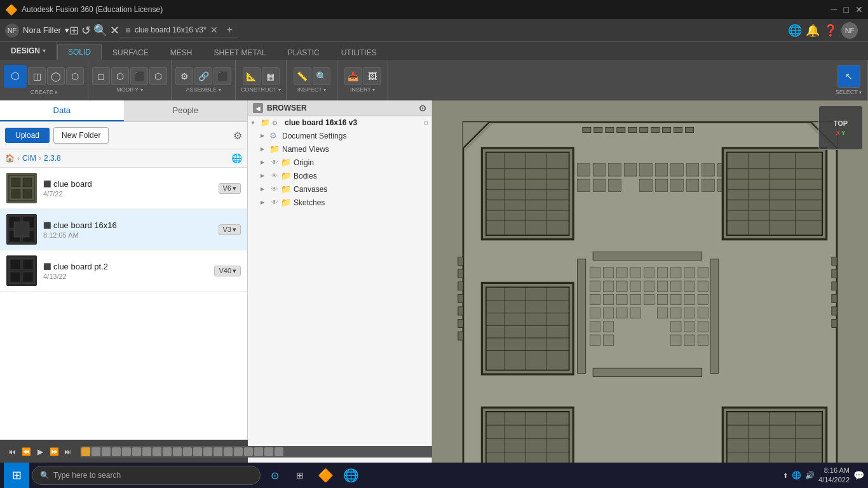 Image resolution: width=868 pixels, height=488 pixels. What do you see at coordinates (62, 111) in the screenshot?
I see `tab-data: Data` at bounding box center [62, 111].